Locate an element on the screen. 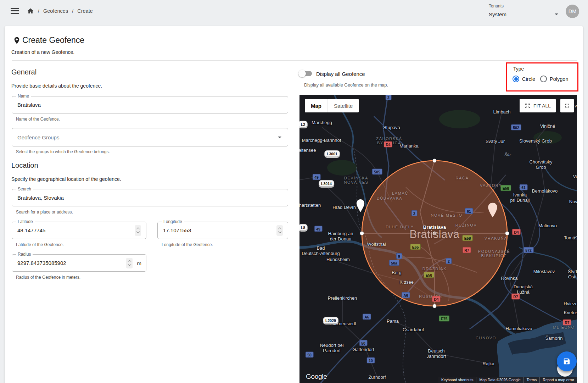 This screenshot has width=588, height=383. longitude-field: Longitude is located at coordinates (223, 231).